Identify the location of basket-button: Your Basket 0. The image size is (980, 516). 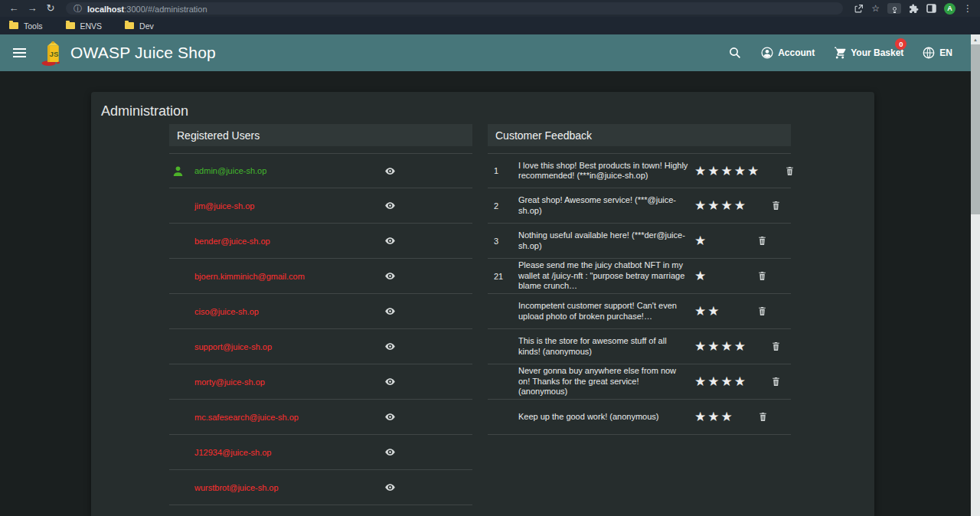
(868, 53).